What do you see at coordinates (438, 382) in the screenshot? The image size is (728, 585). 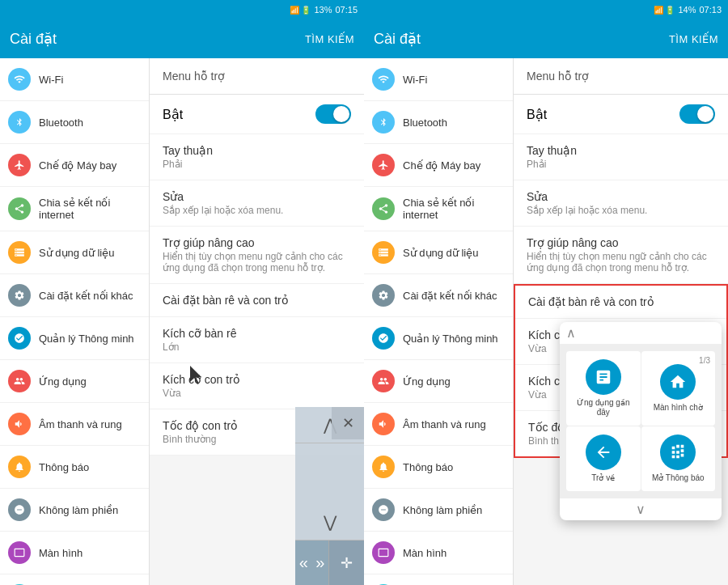 I see `right-sidebar-apps: Ứng dụng` at bounding box center [438, 382].